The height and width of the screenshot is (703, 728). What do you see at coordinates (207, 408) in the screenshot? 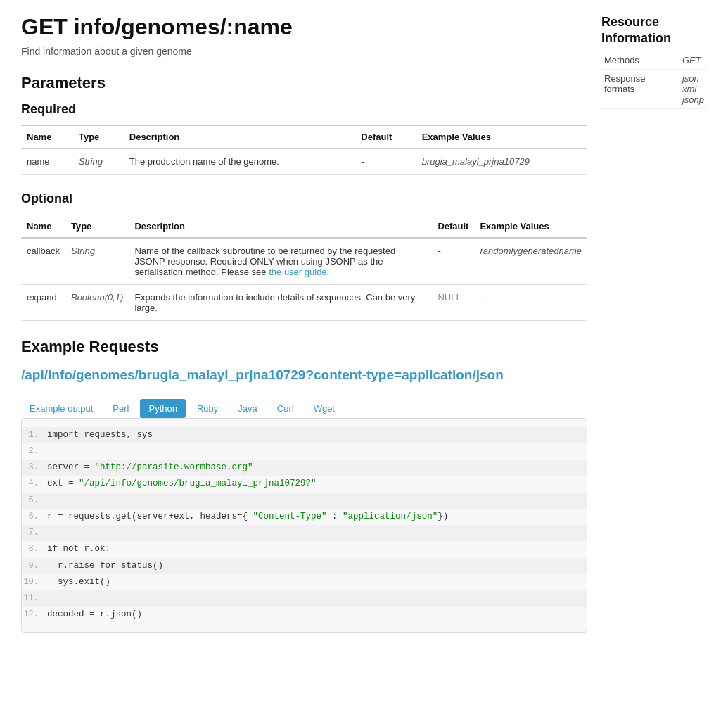
I see `tab-ruby: Ruby` at bounding box center [207, 408].